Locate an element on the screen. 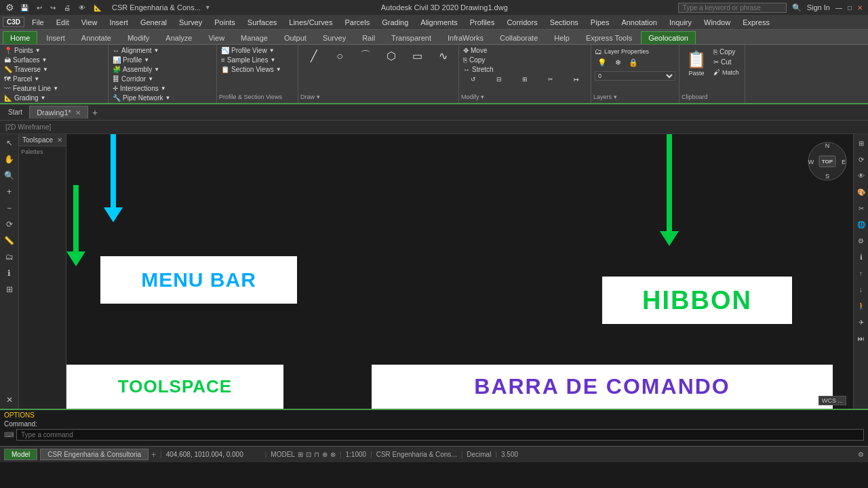 This screenshot has height=488, width=868. copy-button: ⎘ Copy is located at coordinates (525, 60).